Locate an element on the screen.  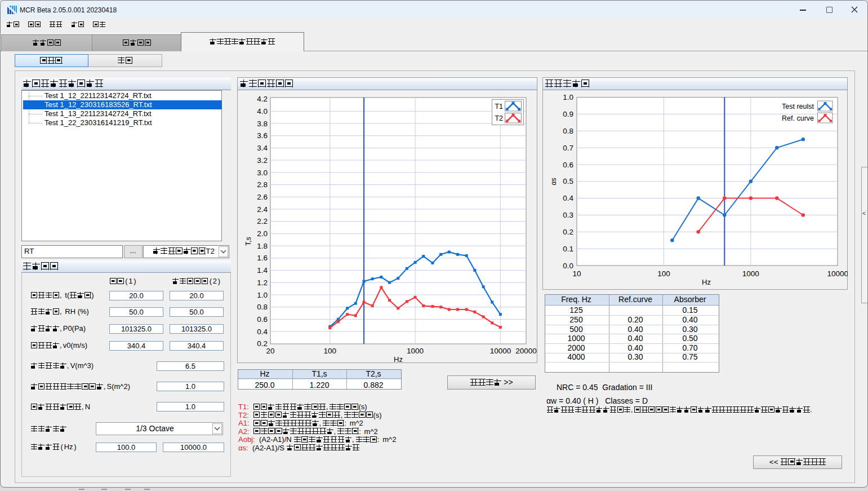
svg-text: Test reulst is located at coordinates (798, 107).